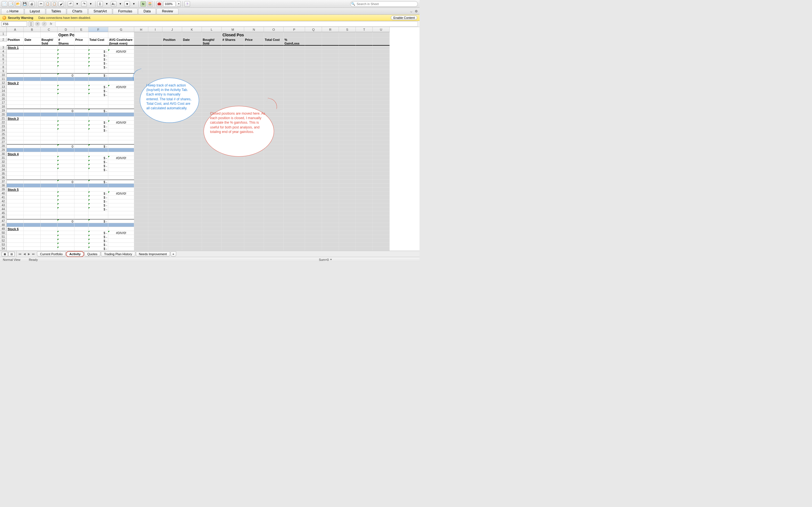  Describe the element at coordinates (254, 217) in the screenshot. I see `cell-N46` at that location.